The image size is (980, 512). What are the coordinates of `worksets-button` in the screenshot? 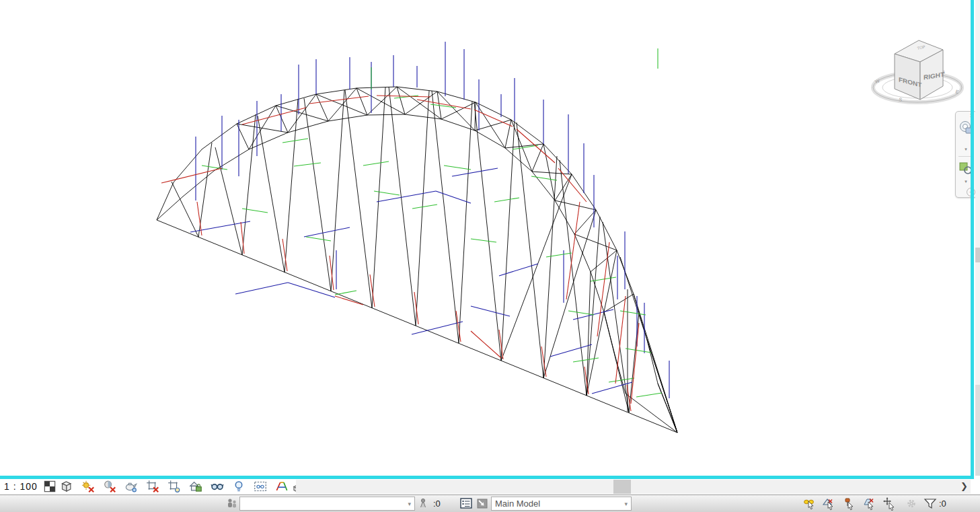 It's located at (232, 503).